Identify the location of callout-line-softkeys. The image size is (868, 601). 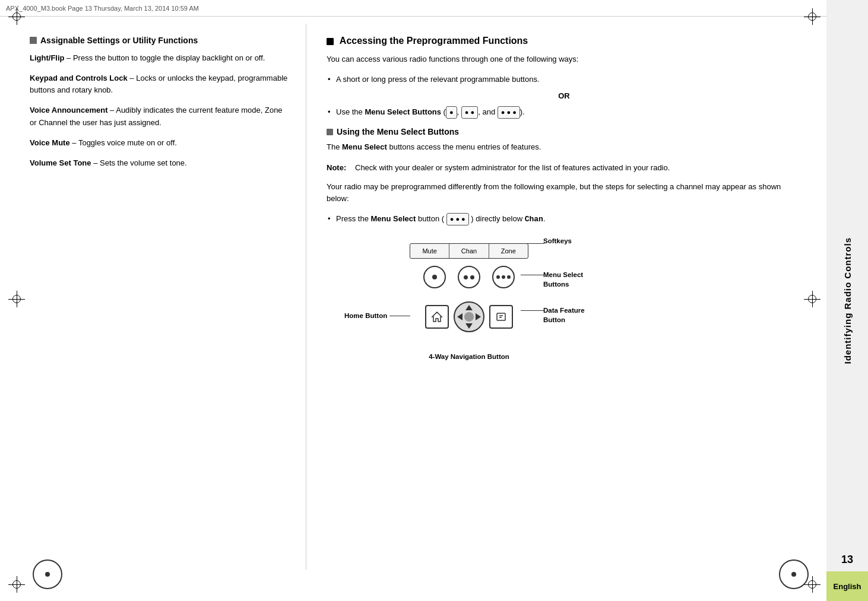
(533, 243).